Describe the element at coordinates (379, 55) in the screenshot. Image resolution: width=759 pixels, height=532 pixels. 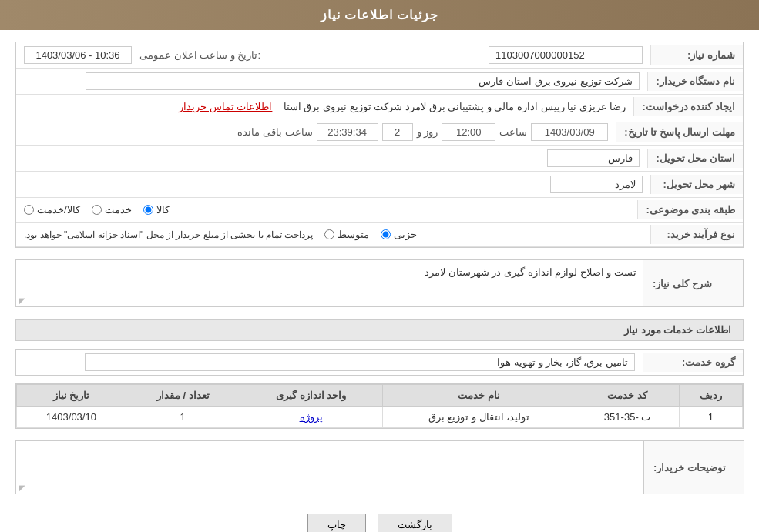
I see `need-number-row: شماره نیاز: 1103007000000152 1403/03/06 …` at that location.